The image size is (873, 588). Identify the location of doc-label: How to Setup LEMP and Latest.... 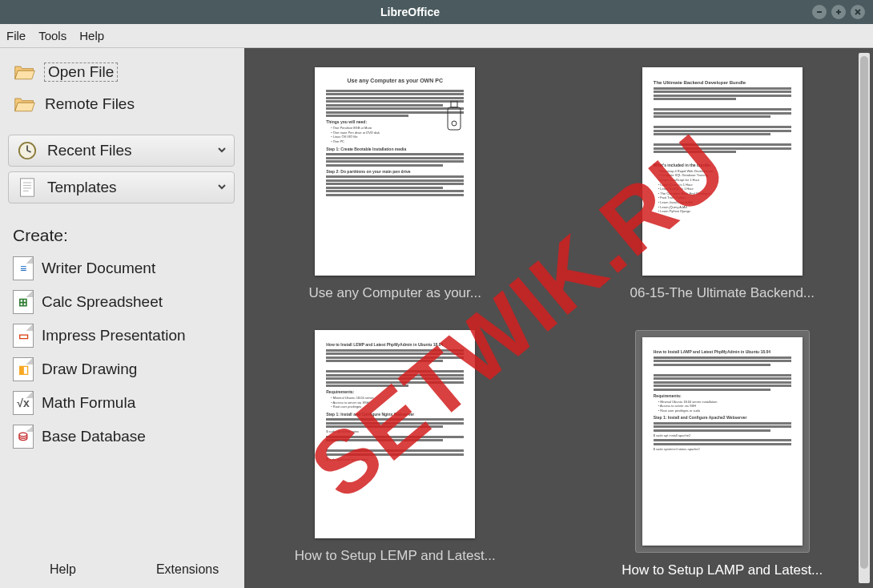
(396, 556).